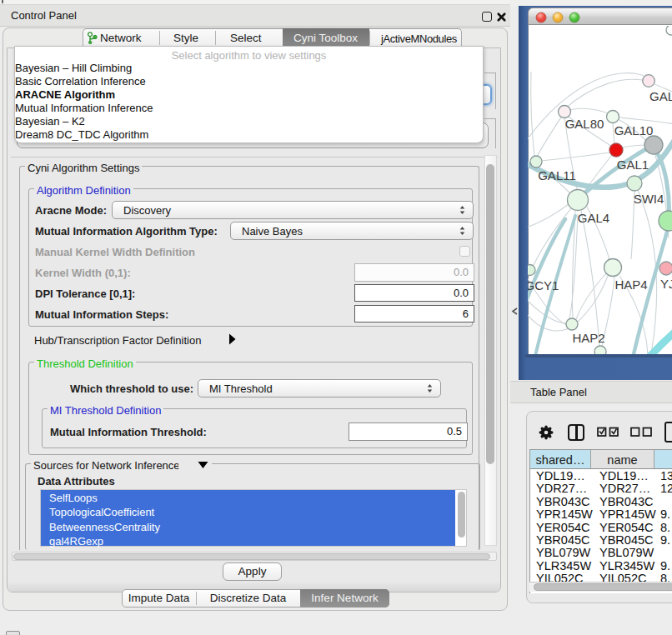  I want to click on svg-text: HAP2, so click(589, 338).